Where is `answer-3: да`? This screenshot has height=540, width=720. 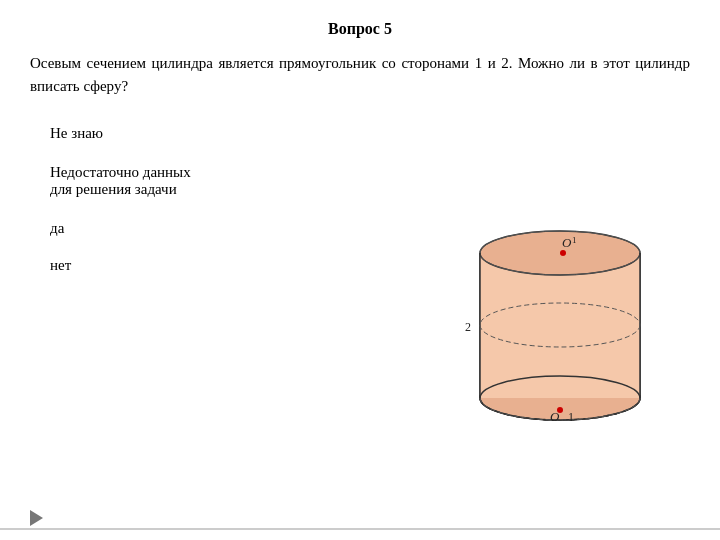
answer-3: да is located at coordinates (230, 228).